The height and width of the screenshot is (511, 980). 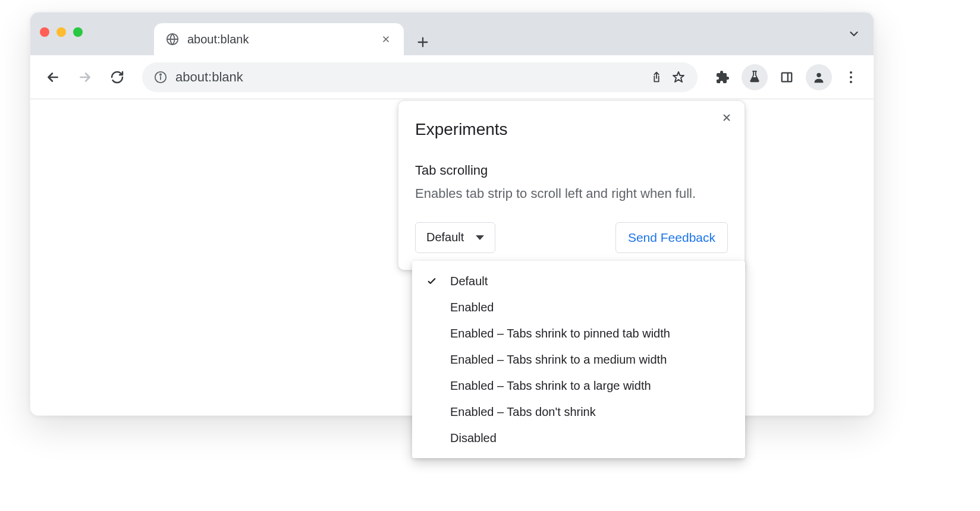 What do you see at coordinates (787, 77) in the screenshot?
I see `side-panel-button` at bounding box center [787, 77].